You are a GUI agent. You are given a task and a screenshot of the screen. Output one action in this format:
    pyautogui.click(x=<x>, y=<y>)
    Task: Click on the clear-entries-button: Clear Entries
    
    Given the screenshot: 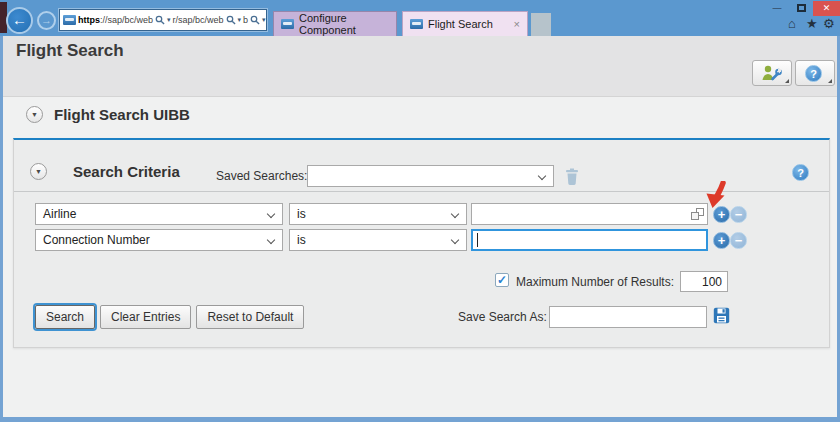 What is the action you would take?
    pyautogui.click(x=146, y=317)
    